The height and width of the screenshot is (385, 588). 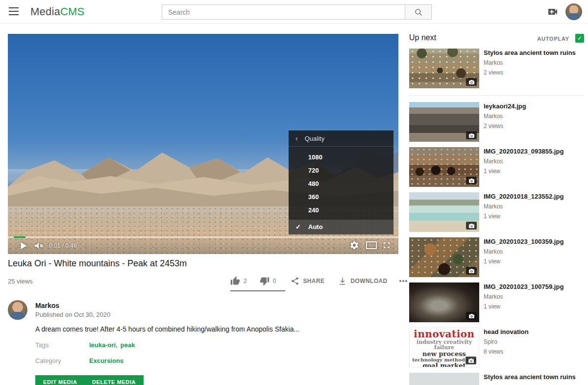 What do you see at coordinates (497, 167) in the screenshot?
I see `up-next-item: IMG_20201023_093855.jpg Markos 1 view` at bounding box center [497, 167].